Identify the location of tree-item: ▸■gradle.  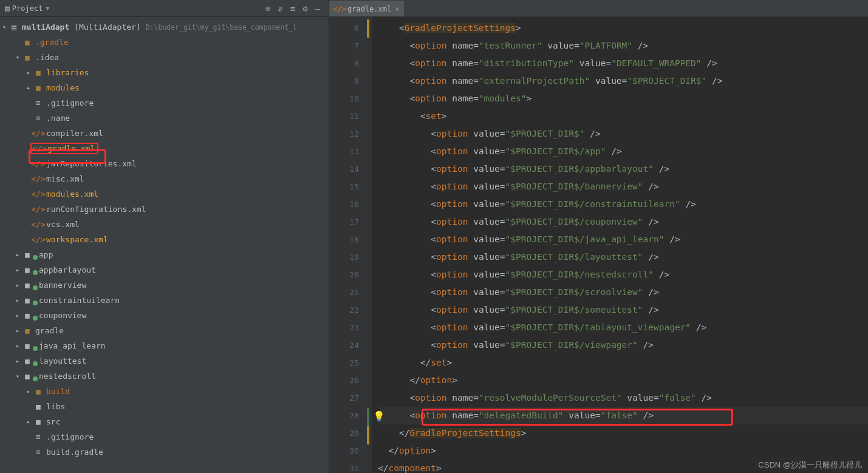
(164, 330).